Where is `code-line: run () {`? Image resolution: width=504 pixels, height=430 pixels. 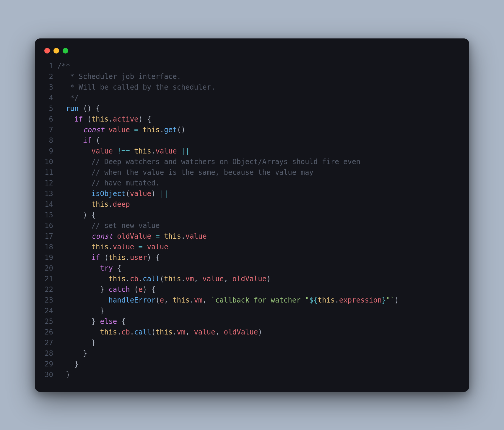 code-line: run () { is located at coordinates (228, 109).